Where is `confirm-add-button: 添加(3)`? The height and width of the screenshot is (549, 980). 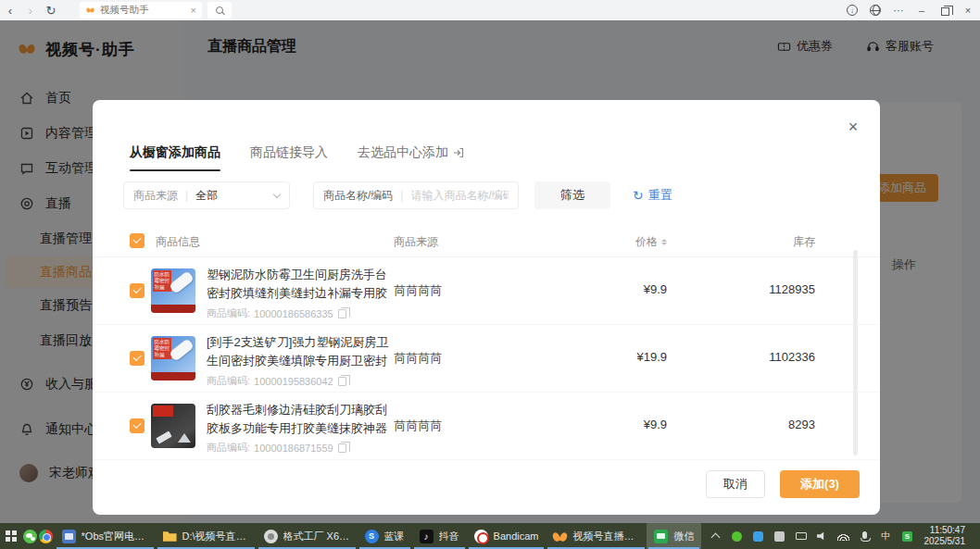
confirm-add-button: 添加(3) is located at coordinates (820, 484).